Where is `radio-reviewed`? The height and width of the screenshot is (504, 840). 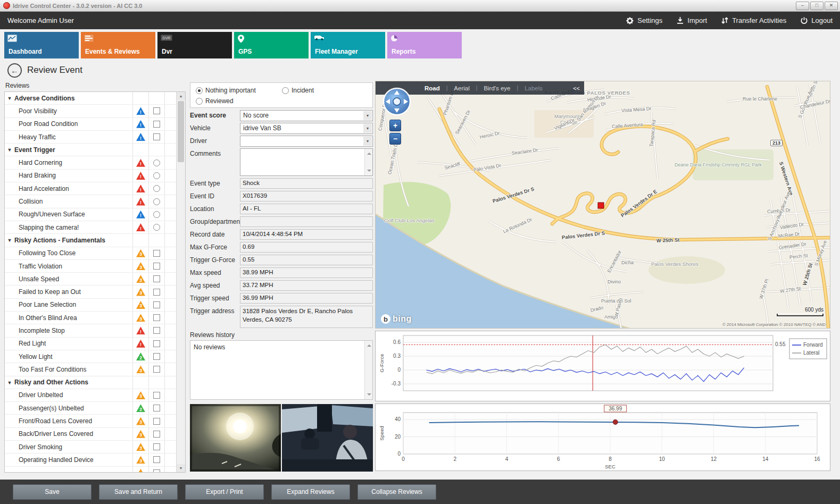 radio-reviewed is located at coordinates (199, 101).